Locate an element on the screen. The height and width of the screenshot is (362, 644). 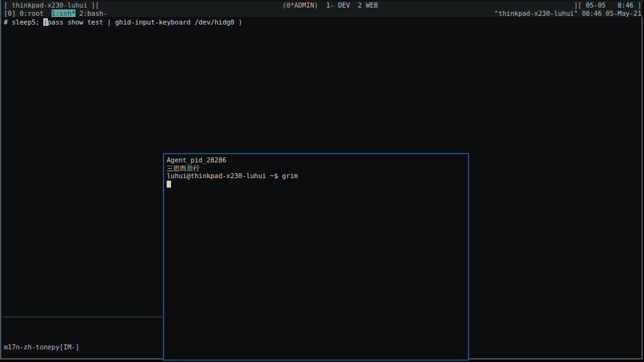
tmux-active-window-ssh: 1:ssh* is located at coordinates (64, 13).